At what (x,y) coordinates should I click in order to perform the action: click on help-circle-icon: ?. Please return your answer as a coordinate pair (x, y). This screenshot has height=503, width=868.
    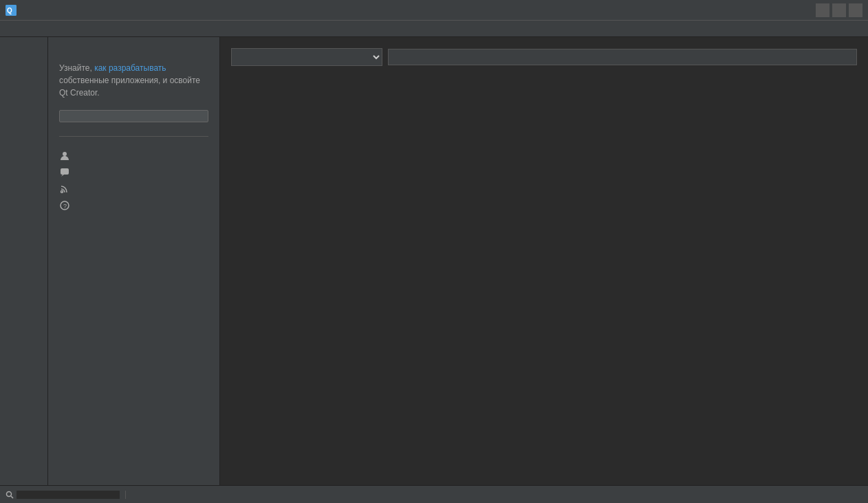
    Looking at the image, I should click on (65, 205).